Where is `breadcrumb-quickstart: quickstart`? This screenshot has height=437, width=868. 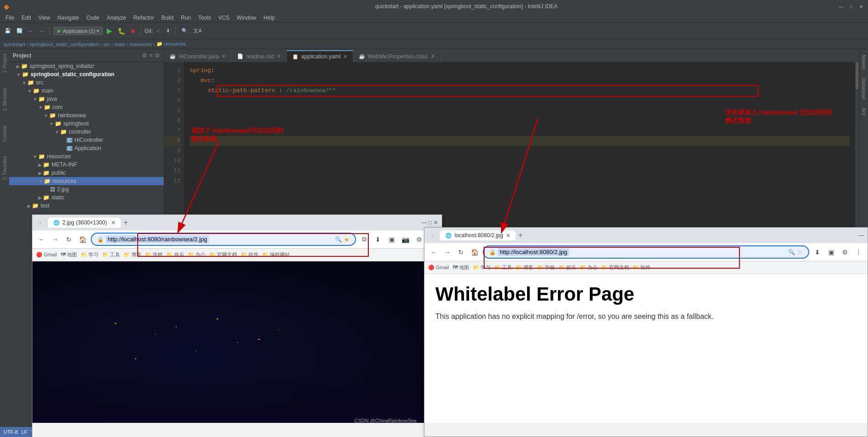
breadcrumb-quickstart: quickstart is located at coordinates (15, 44).